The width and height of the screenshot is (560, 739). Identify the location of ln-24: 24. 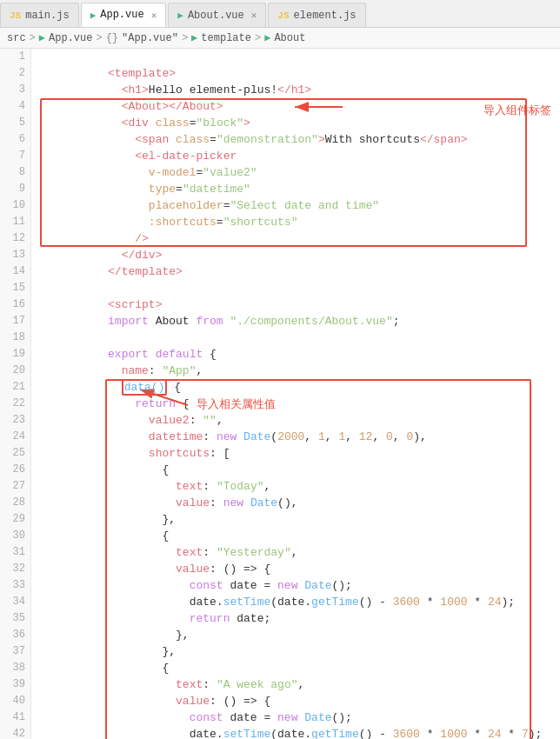
(16, 436).